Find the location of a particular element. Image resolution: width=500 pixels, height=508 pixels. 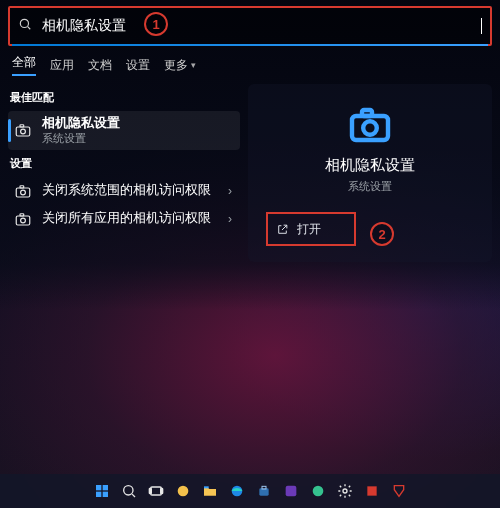

settings-taskbar-icon is located at coordinates (345, 491).